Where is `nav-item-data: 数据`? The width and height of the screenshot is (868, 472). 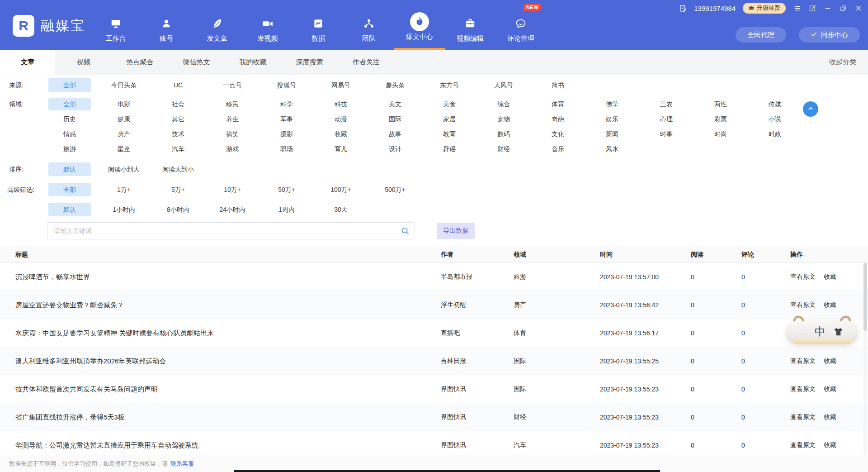 nav-item-data: 数据 is located at coordinates (318, 25).